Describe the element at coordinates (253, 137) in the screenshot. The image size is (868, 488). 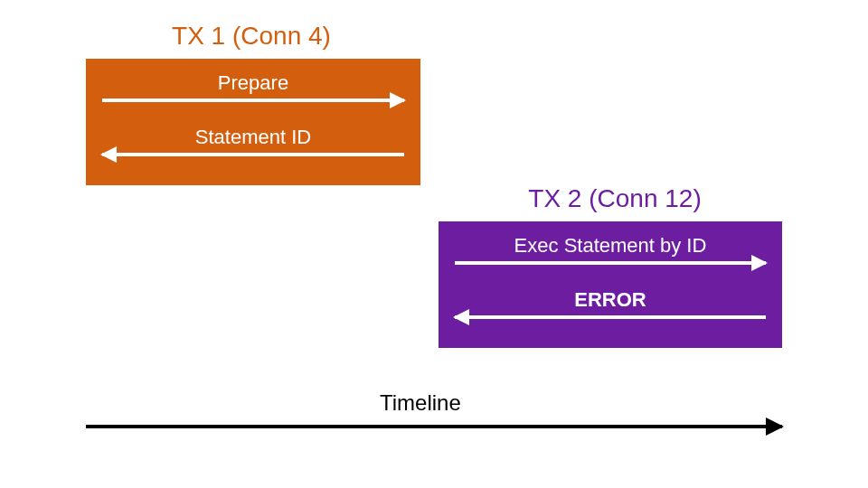
I see `tx1-statement-id-label: Statement ID` at that location.